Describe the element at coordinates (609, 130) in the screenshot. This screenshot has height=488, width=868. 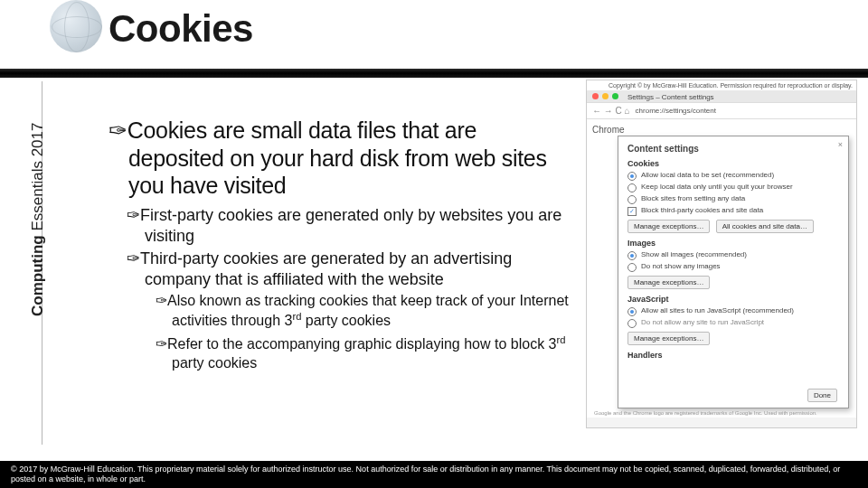
I see `left-chrome: Chrome` at that location.